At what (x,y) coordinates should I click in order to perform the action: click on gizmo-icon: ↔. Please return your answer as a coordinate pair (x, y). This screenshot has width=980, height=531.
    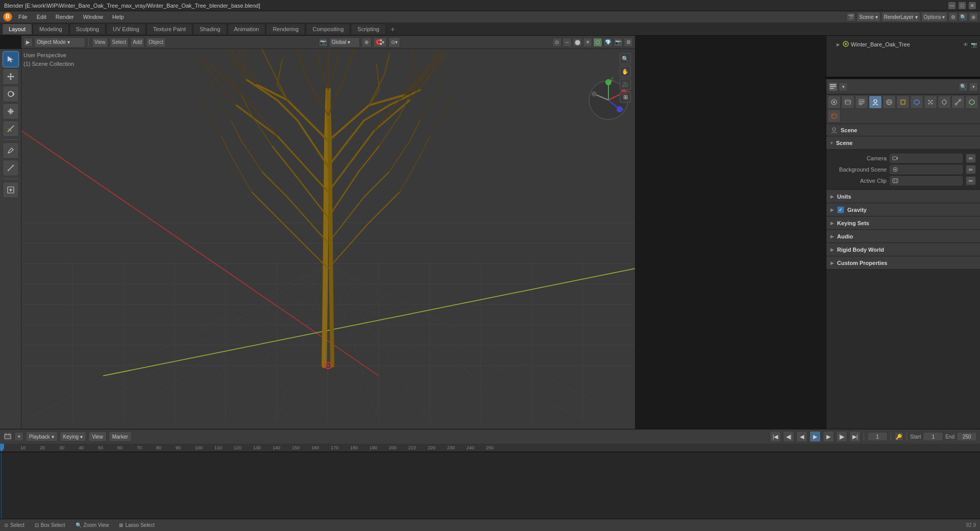
    Looking at the image, I should click on (567, 42).